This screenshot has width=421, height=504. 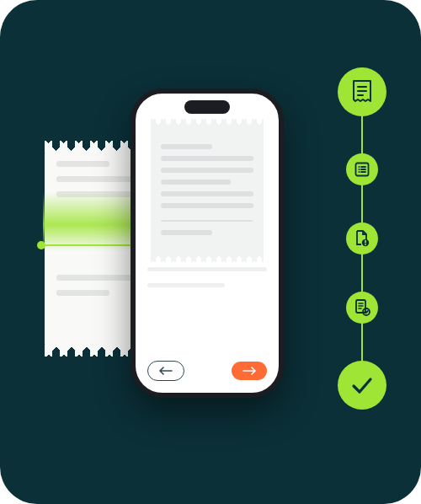 I want to click on step-document-check, so click(x=362, y=308).